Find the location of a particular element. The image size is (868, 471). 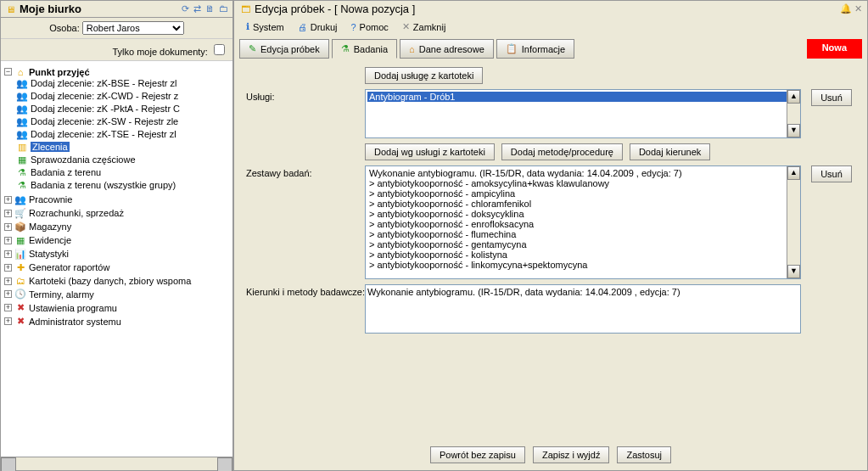

usun-uslugi-button: Usuń is located at coordinates (832, 98).